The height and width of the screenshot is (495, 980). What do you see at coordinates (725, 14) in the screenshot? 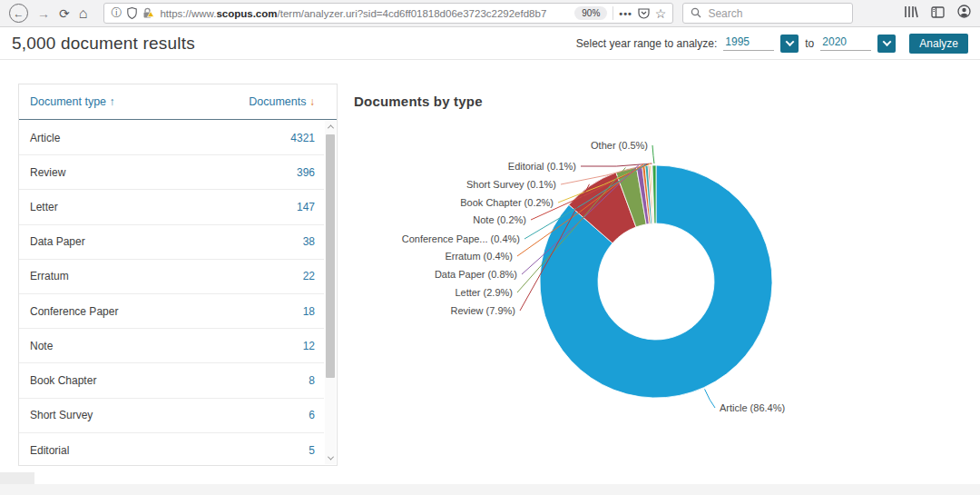
I see `search-placeholder: Search` at bounding box center [725, 14].